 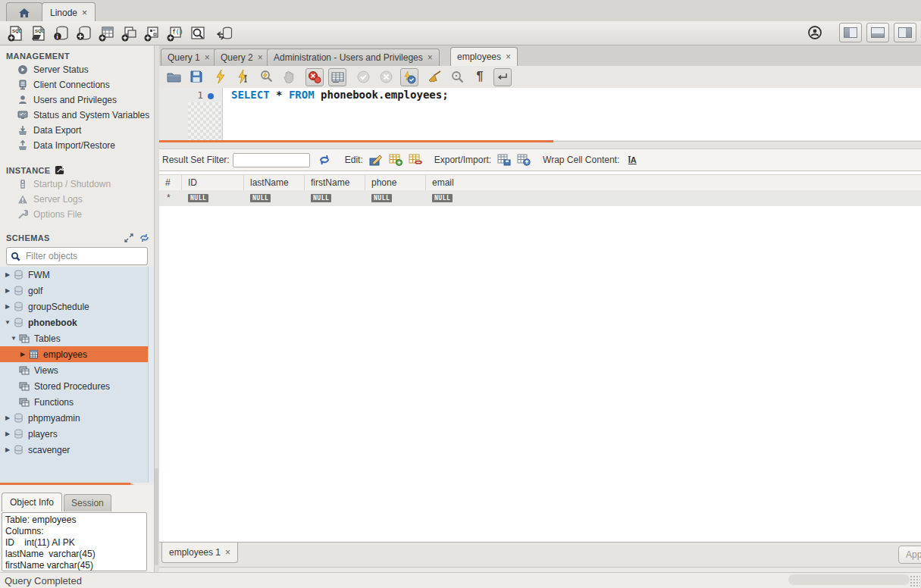 I want to click on column-header-rownum: #, so click(x=171, y=183).